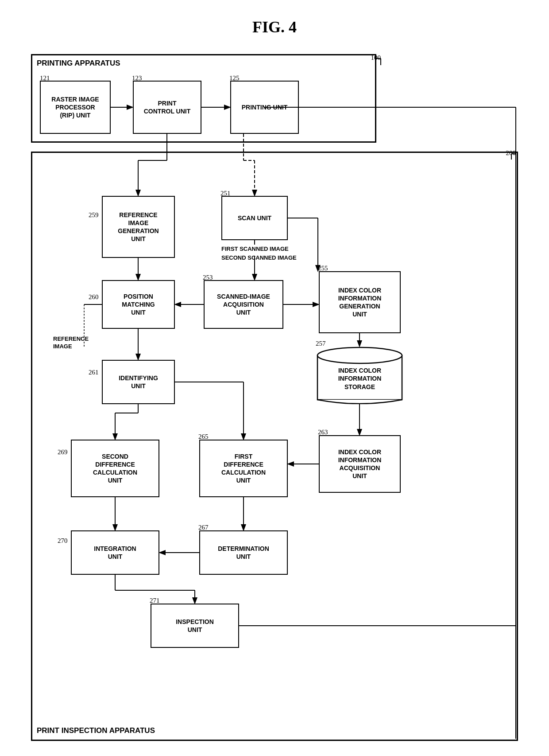 The width and height of the screenshot is (549, 756). I want to click on ref-271: 271, so click(155, 601).